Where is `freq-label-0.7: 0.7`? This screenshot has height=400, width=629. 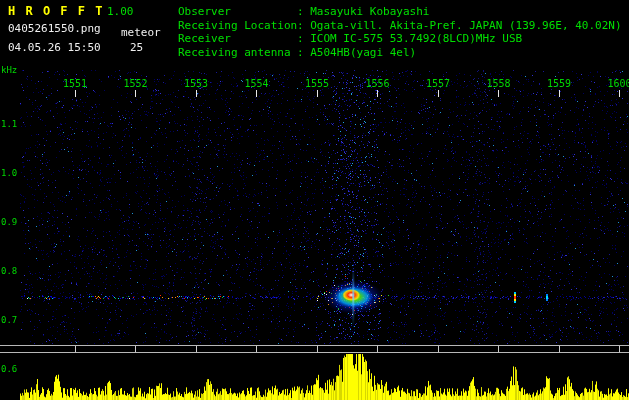
freq-label-0.7: 0.7 is located at coordinates (9, 321).